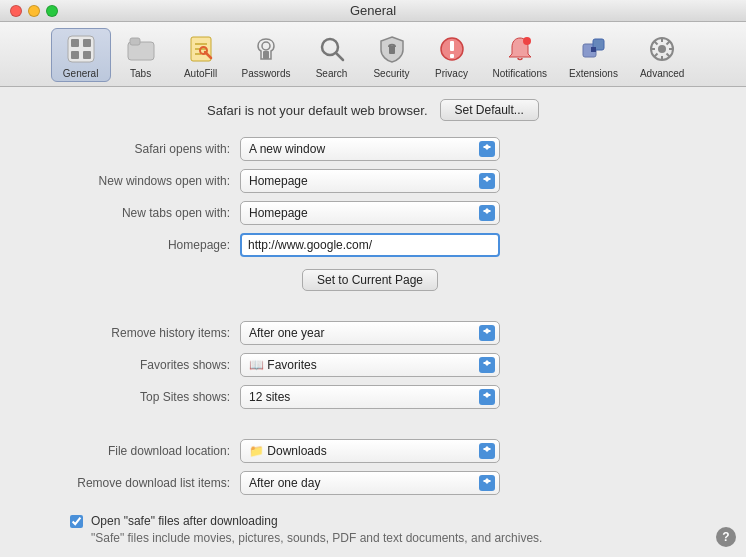 Image resolution: width=746 pixels, height=557 pixels. Describe the element at coordinates (130, 213) in the screenshot. I see `new-tabs-label: New tabs open with:` at that location.